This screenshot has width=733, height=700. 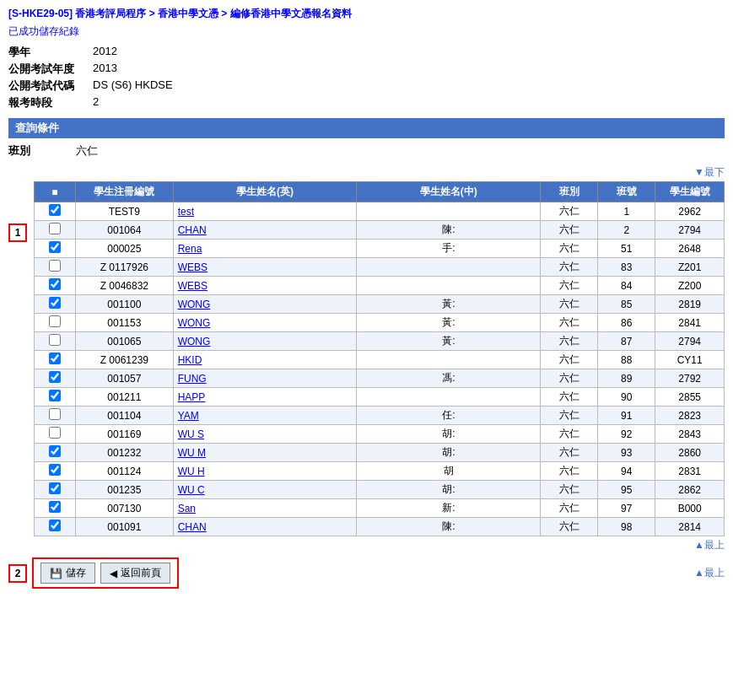 What do you see at coordinates (627, 249) in the screenshot?
I see `seat: 51` at bounding box center [627, 249].